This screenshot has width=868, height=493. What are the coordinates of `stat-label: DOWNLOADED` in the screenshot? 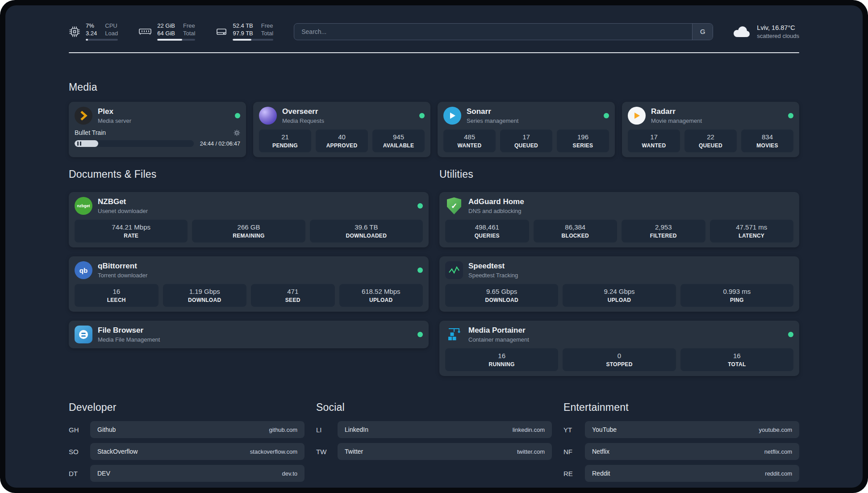 It's located at (366, 236).